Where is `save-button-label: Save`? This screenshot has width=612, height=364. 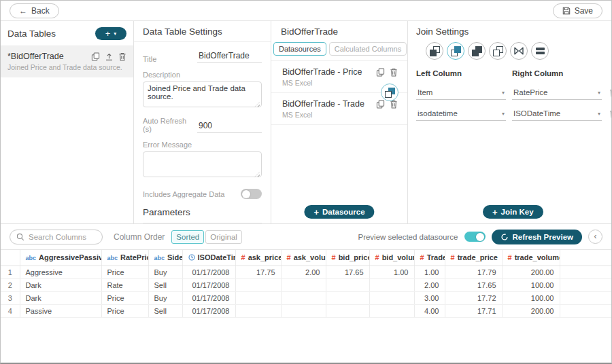
save-button-label: Save is located at coordinates (583, 11).